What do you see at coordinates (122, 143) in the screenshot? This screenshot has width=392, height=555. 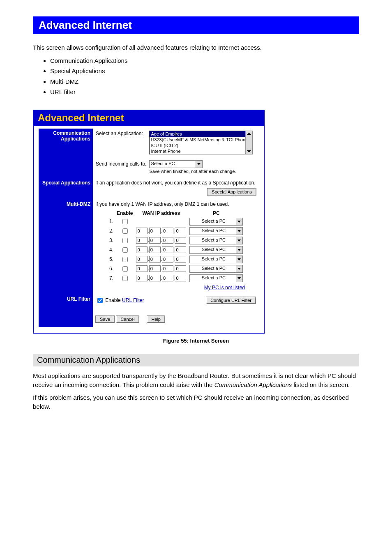 I see `select-app-label: Select an Application:` at bounding box center [122, 143].